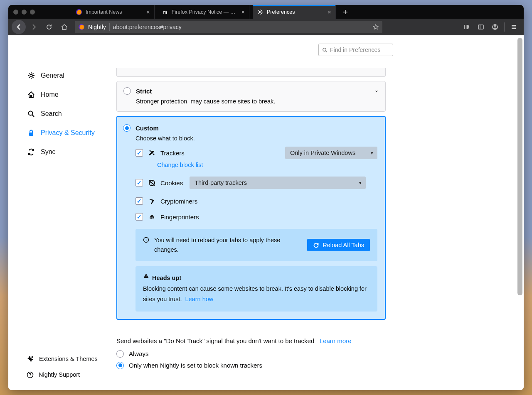  I want to click on close-window-button, so click(16, 12).